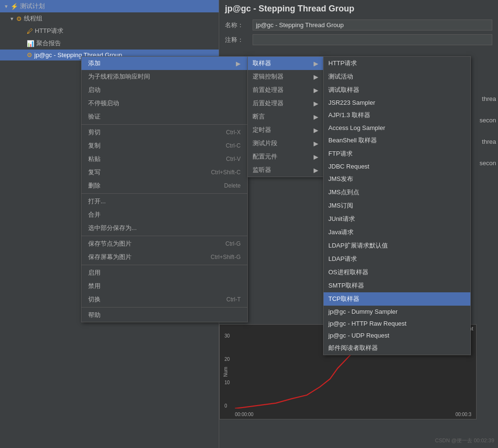 The width and height of the screenshot is (498, 448). Describe the element at coordinates (344, 299) in the screenshot. I see `ctx-label-tcp: TCP取样器` at that location.